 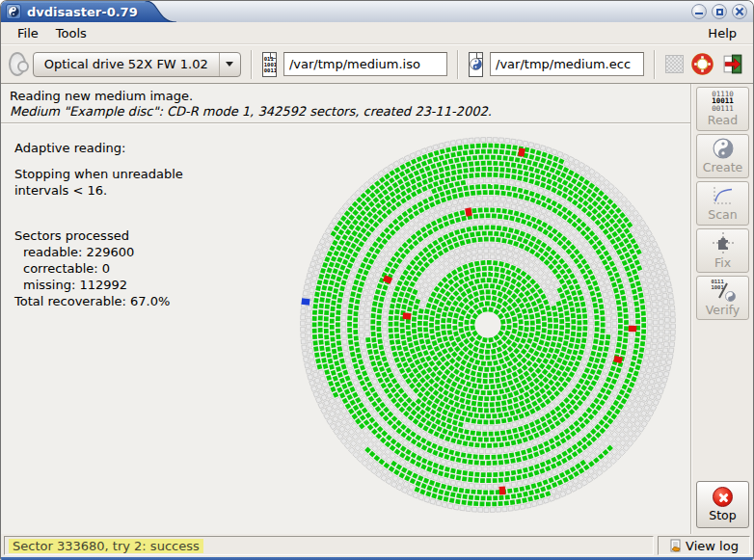 What do you see at coordinates (740, 12) in the screenshot?
I see `close-icon` at bounding box center [740, 12].